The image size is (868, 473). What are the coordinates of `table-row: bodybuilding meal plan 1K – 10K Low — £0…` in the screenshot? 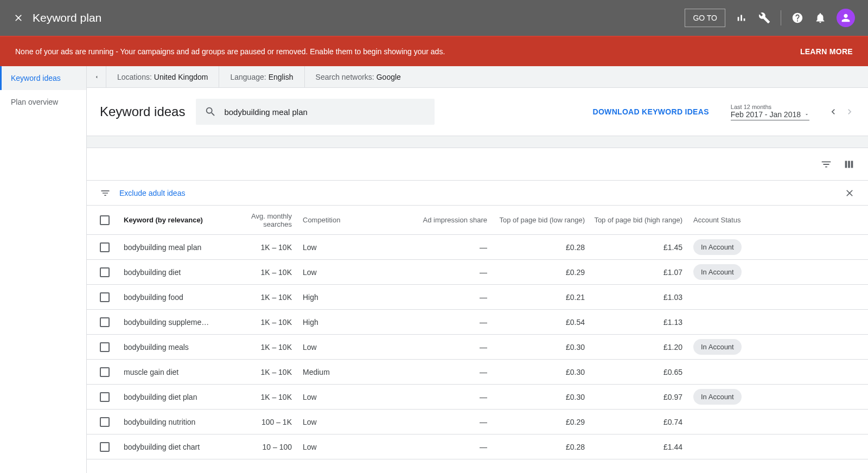 It's located at (477, 247).